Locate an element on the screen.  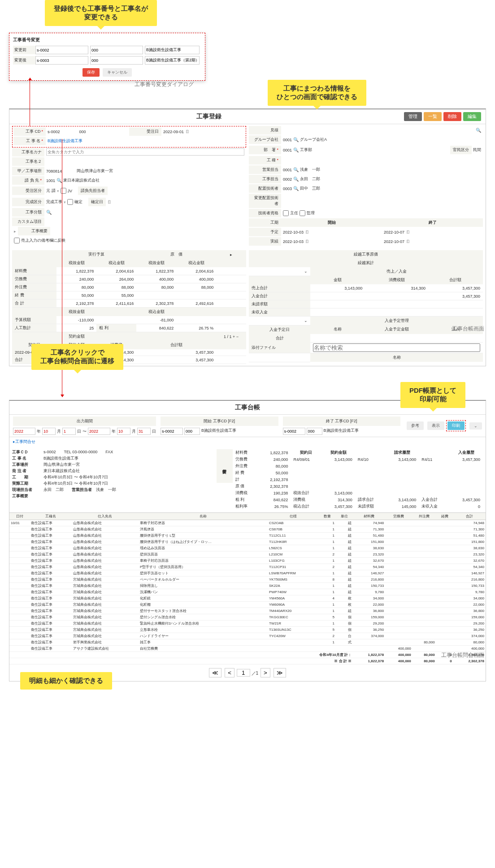
table-row: 衛生設備工事岩手興業株式会社雑工事1式80,00080,000 is located at coordinates (248, 642).